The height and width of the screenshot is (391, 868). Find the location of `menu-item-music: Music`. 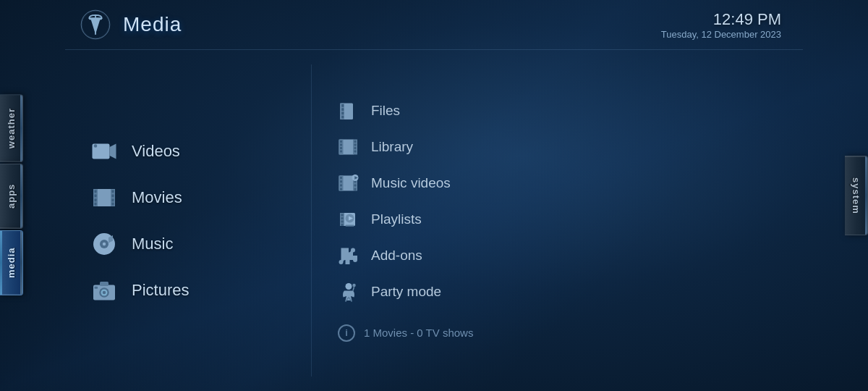

menu-item-music: Music is located at coordinates (188, 244).